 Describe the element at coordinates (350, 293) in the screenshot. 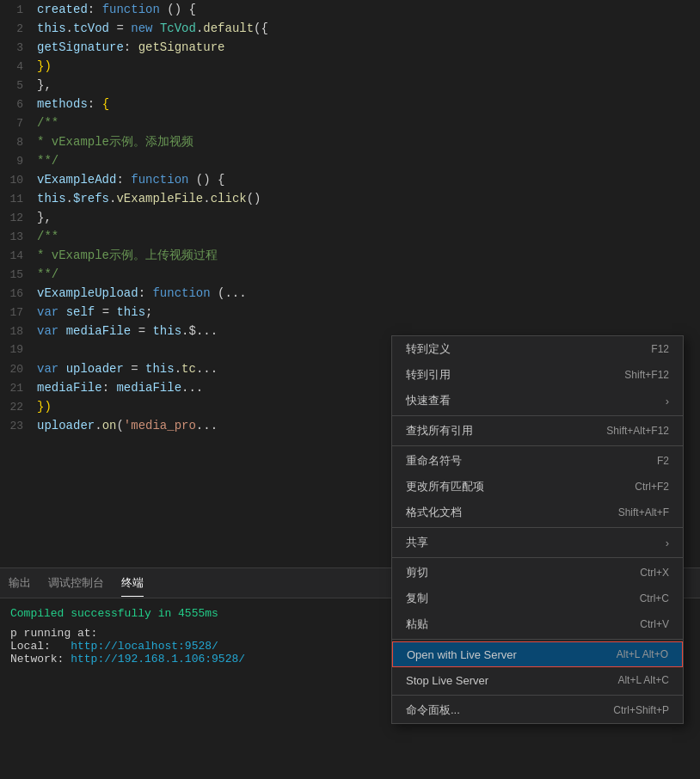

I see `code-line: 16 vExampleUpload: function (...` at that location.